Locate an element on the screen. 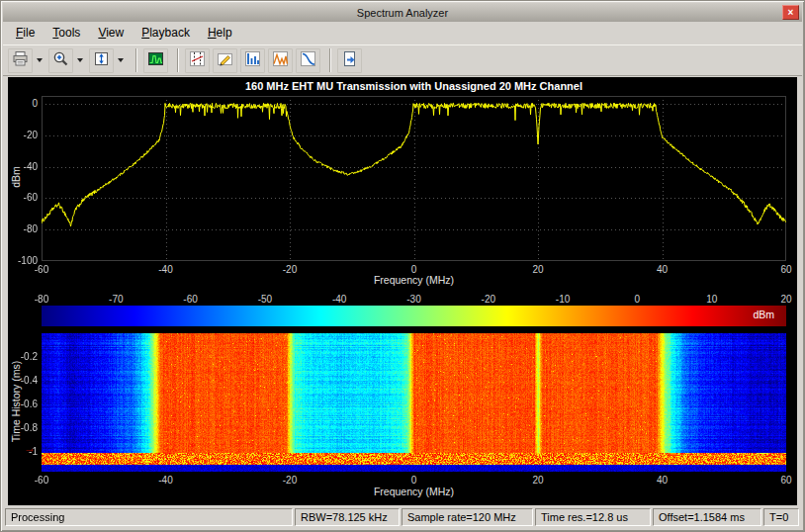 This screenshot has height=532, width=805. spectrogram-x-tick: 0 is located at coordinates (414, 481).